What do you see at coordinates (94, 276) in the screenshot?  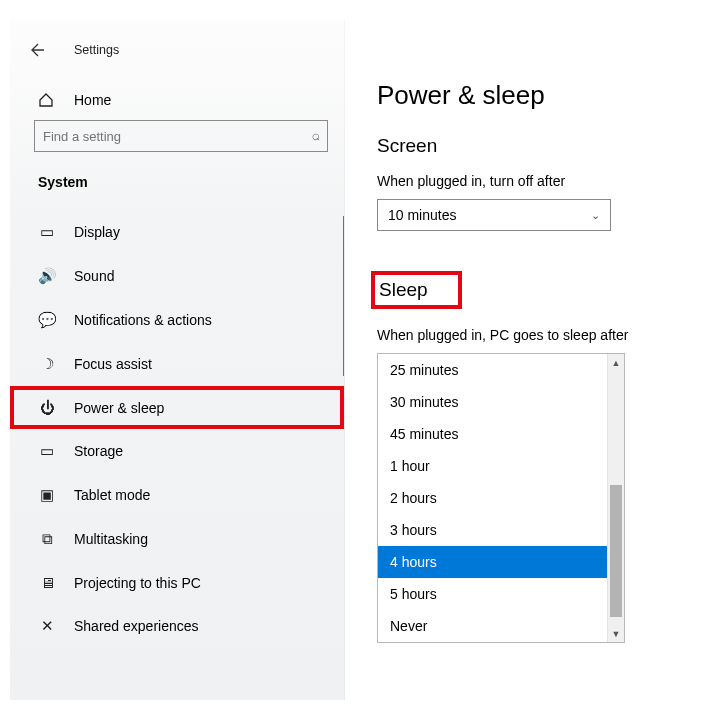 I see `sidebar-item-label: Sound` at bounding box center [94, 276].